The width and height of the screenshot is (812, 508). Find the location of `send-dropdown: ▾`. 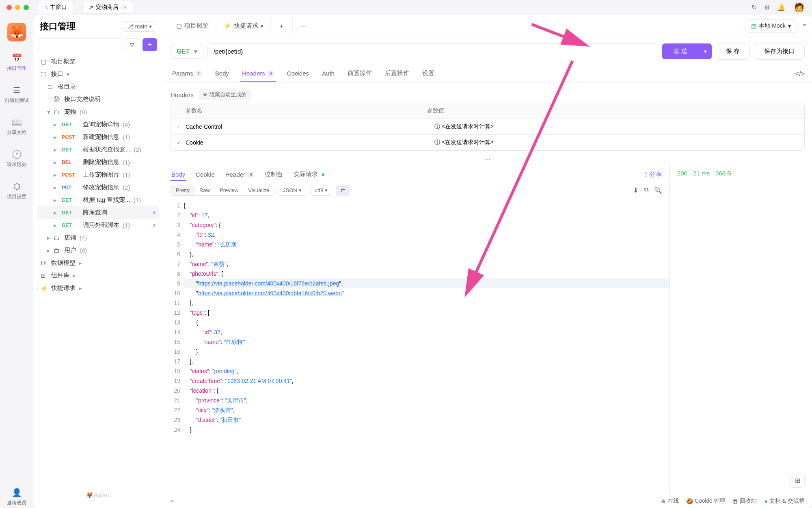

send-dropdown: ▾ is located at coordinates (705, 51).